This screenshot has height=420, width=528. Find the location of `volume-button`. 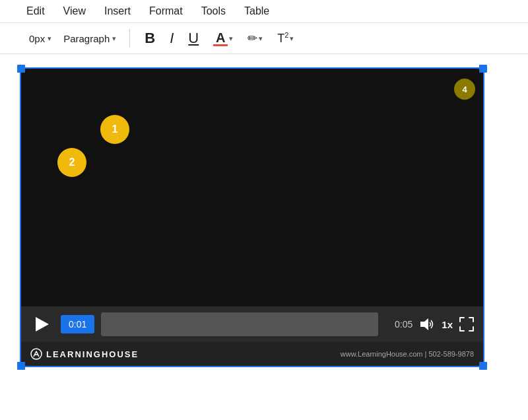

volume-button is located at coordinates (427, 324).